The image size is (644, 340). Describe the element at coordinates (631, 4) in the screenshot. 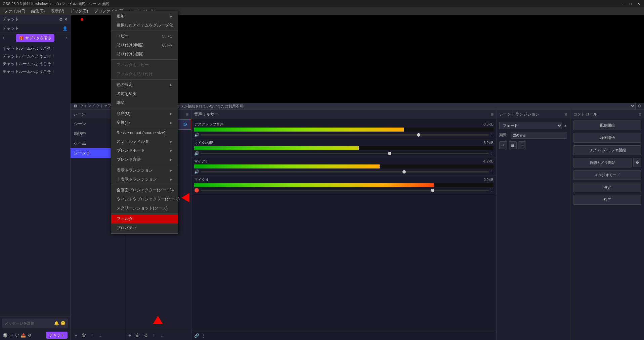

I see `maximize-button: □` at that location.